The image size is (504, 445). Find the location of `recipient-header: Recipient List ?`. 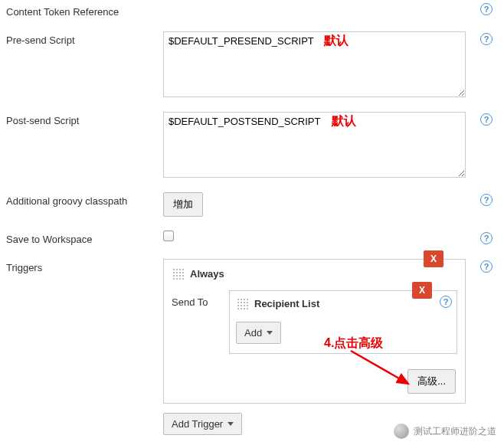

recipient-header: Recipient List ? is located at coordinates (343, 303).